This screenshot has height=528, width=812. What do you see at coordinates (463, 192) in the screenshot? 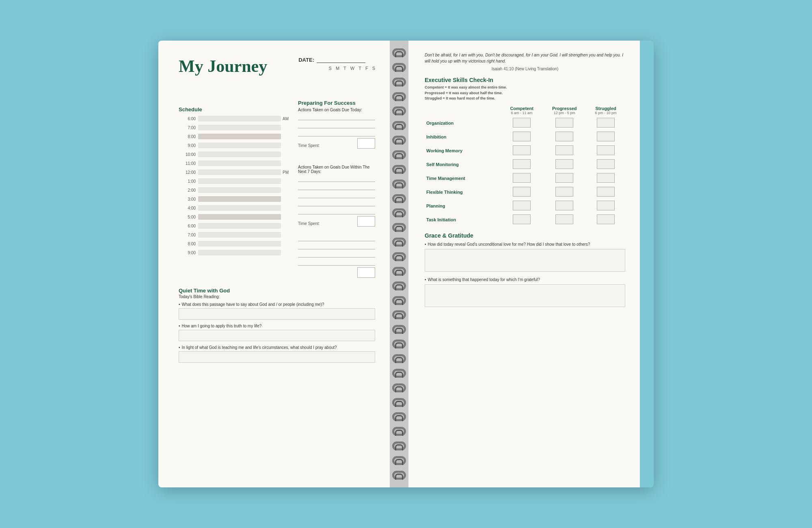
I see `skill-flexible-thinking: Flexible Thinking` at bounding box center [463, 192].